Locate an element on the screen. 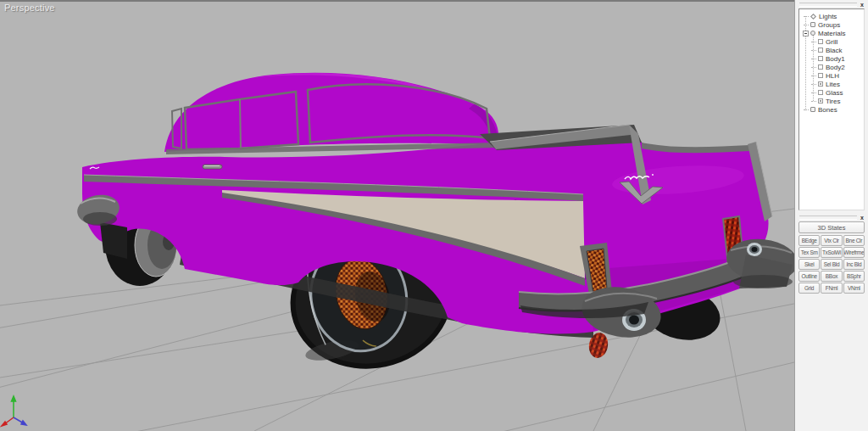  states-grid: BEdgeVtx ClrBne ClrTex SmTxSolWiWirefrme… is located at coordinates (832, 265).